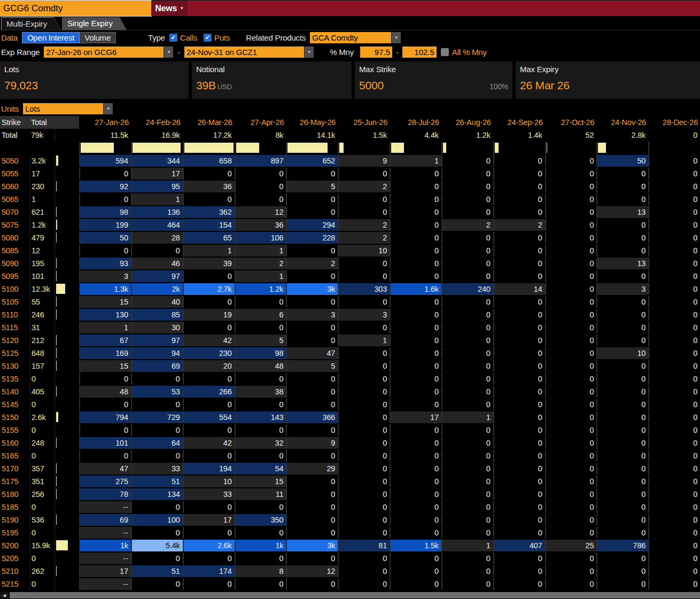 The height and width of the screenshot is (599, 700). Describe the element at coordinates (94, 24) in the screenshot. I see `tab-single-expiry: Single Expiry` at that location.